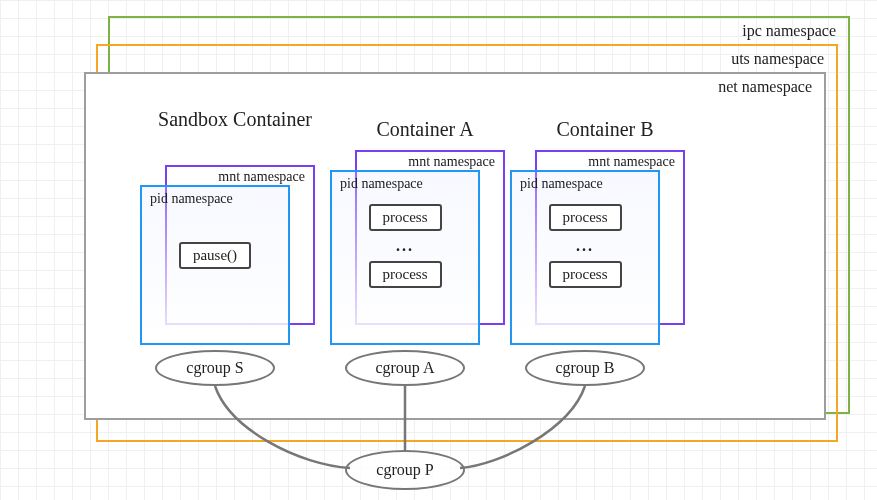 The width and height of the screenshot is (877, 500). Describe the element at coordinates (605, 130) in the screenshot. I see `container-b-title: Container B` at that location.